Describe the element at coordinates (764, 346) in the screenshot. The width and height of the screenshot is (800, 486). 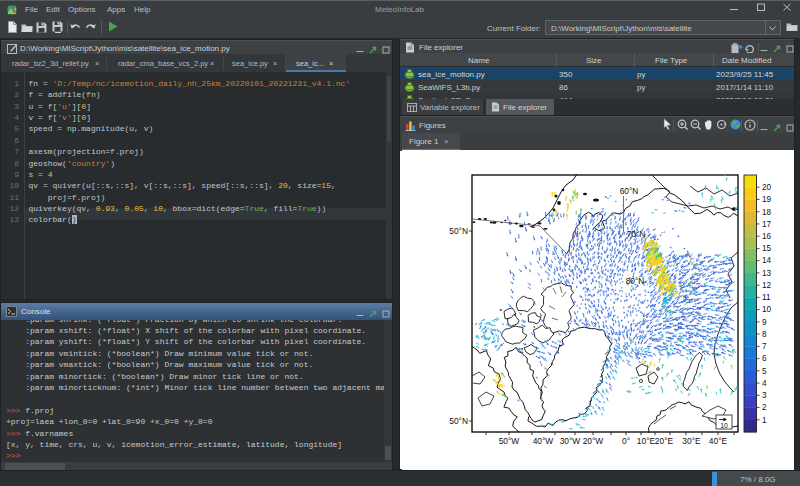
I see `svg-text: 7` at that location.